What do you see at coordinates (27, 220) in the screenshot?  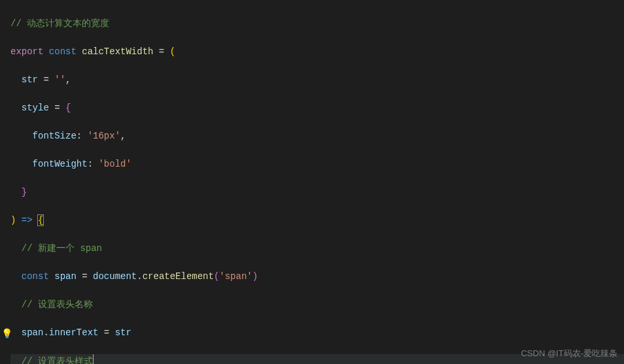 I see `arrow: =>` at bounding box center [27, 220].